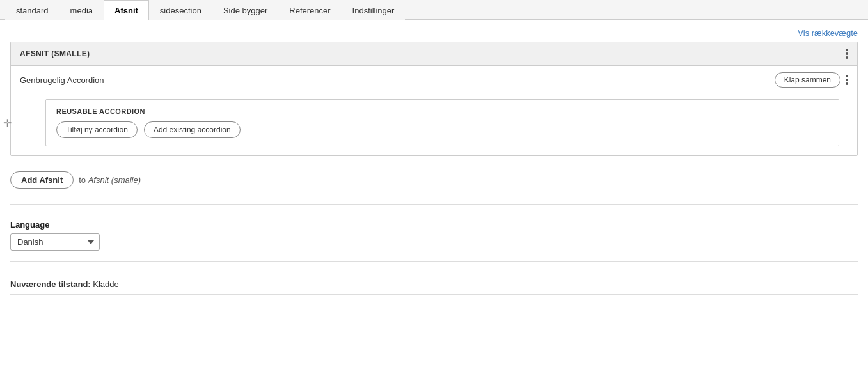 The width and height of the screenshot is (868, 367). What do you see at coordinates (434, 283) in the screenshot?
I see `status-section: Nuværende tilstand: Kladde` at bounding box center [434, 283].